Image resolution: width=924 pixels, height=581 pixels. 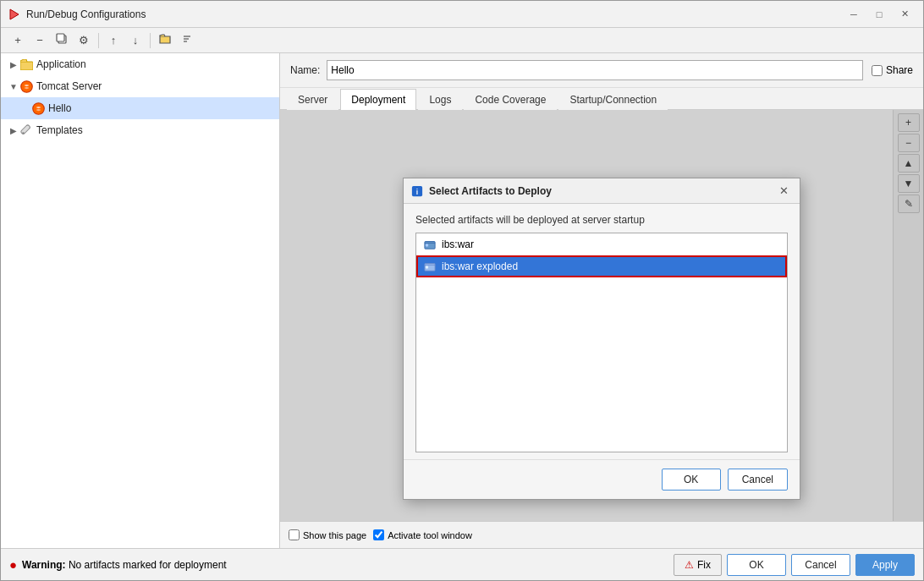 I want to click on artifact-icon-ibs-war-exploded, so click(x=430, y=266).